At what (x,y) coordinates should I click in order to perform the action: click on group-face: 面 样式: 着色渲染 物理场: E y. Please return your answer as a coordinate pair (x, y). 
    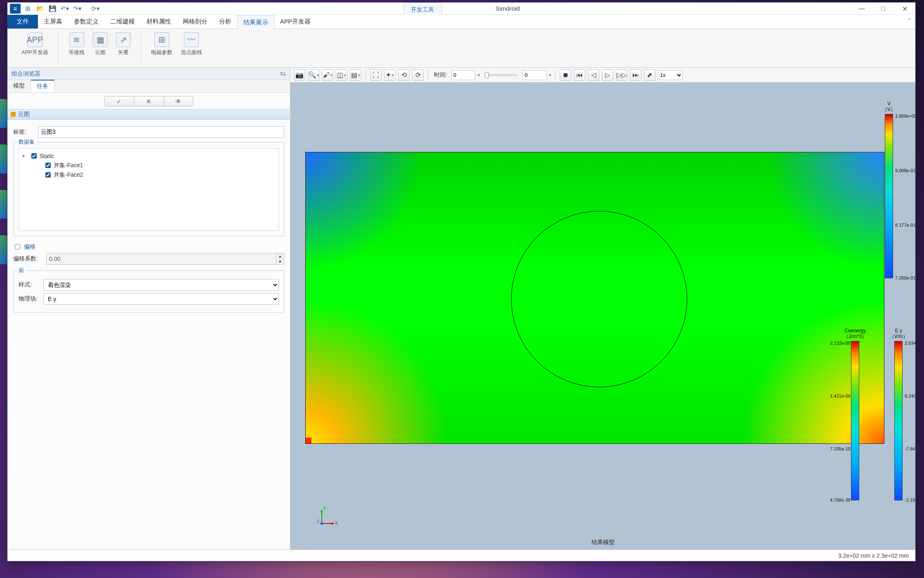
    Looking at the image, I should click on (148, 291).